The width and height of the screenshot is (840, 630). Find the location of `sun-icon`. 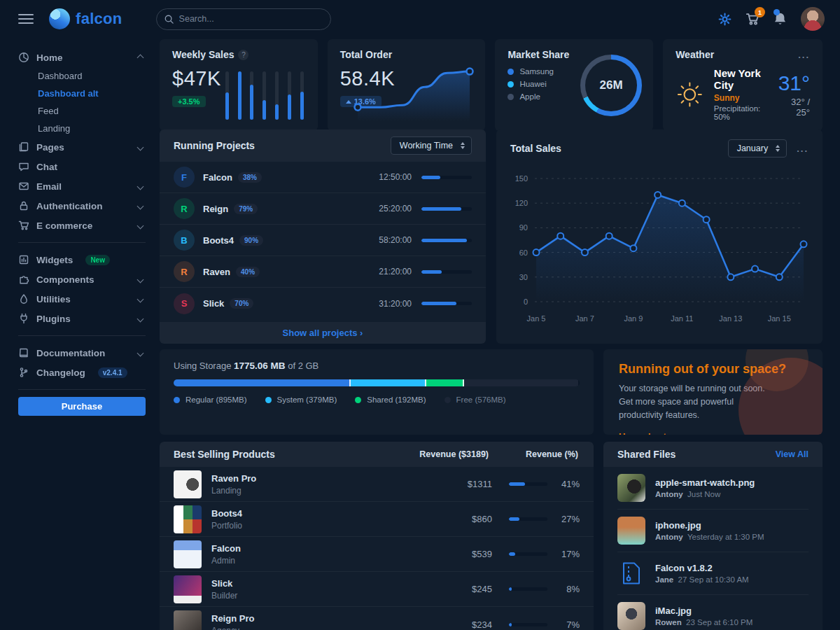

sun-icon is located at coordinates (690, 94).